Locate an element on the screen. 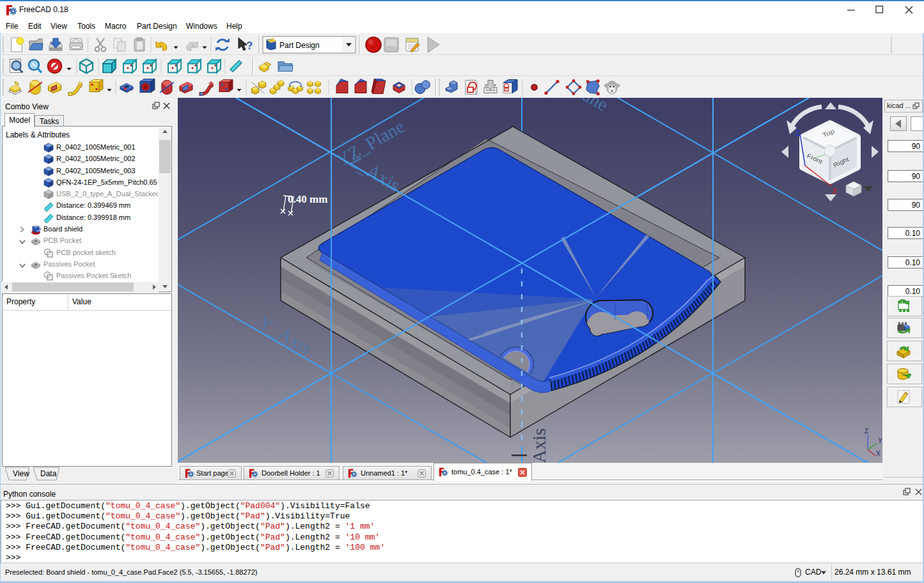 This screenshot has width=924, height=583. svg-text: 0.40 mm is located at coordinates (308, 199).